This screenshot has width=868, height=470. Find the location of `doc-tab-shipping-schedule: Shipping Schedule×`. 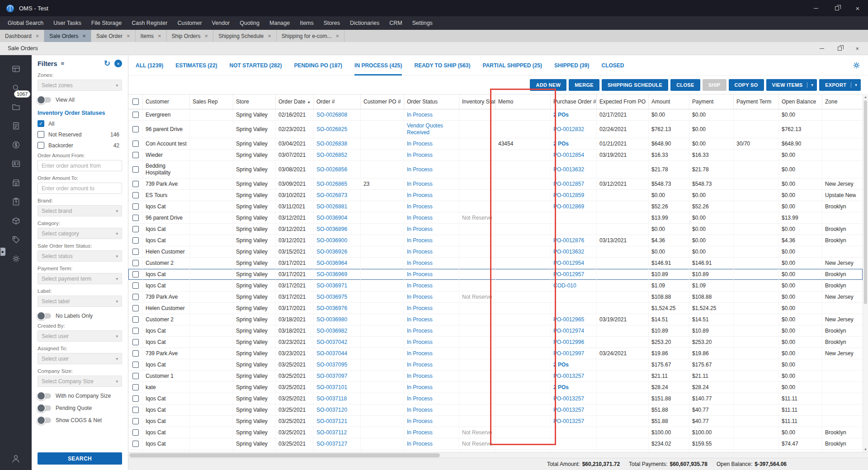

doc-tab-shipping-schedule: Shipping Schedule× is located at coordinates (245, 36).